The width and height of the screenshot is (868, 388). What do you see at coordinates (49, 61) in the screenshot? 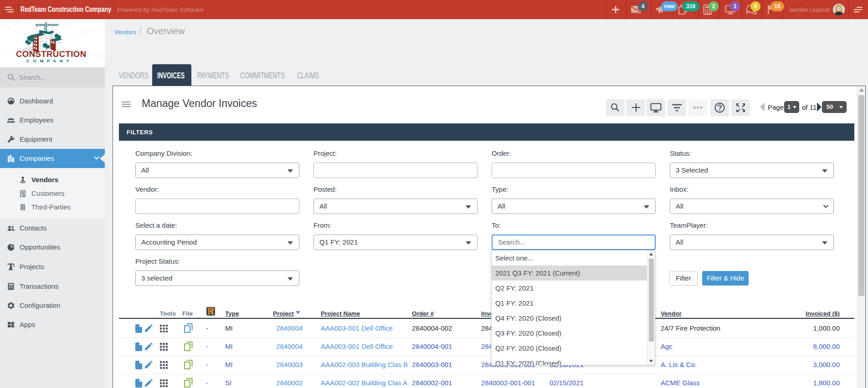
I see `svg-text: COMPANY` at bounding box center [49, 61].